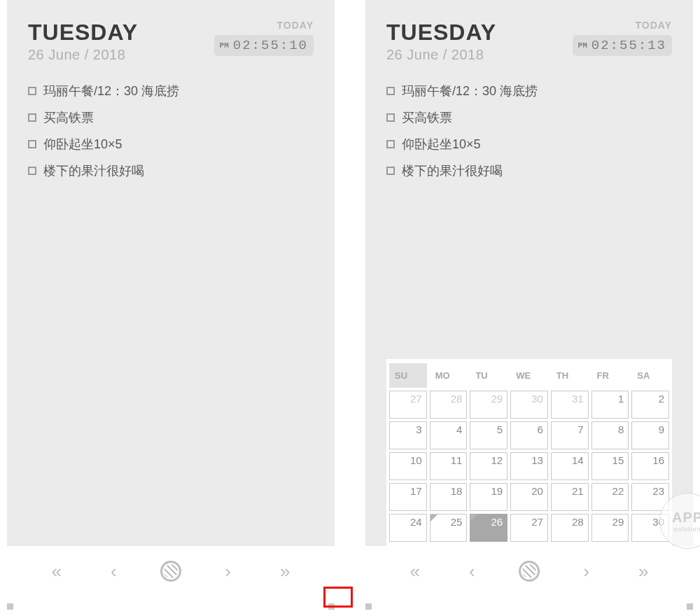 The width and height of the screenshot is (700, 616). I want to click on calendar-cell: 9, so click(650, 435).